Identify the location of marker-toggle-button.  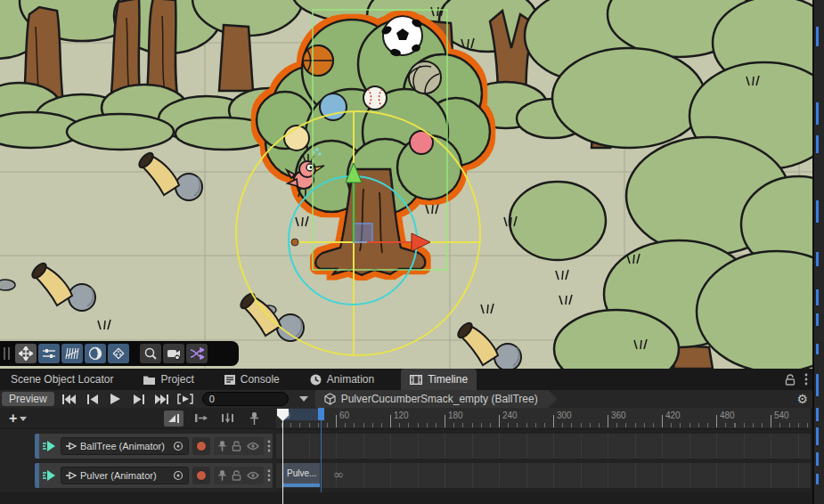
(254, 419).